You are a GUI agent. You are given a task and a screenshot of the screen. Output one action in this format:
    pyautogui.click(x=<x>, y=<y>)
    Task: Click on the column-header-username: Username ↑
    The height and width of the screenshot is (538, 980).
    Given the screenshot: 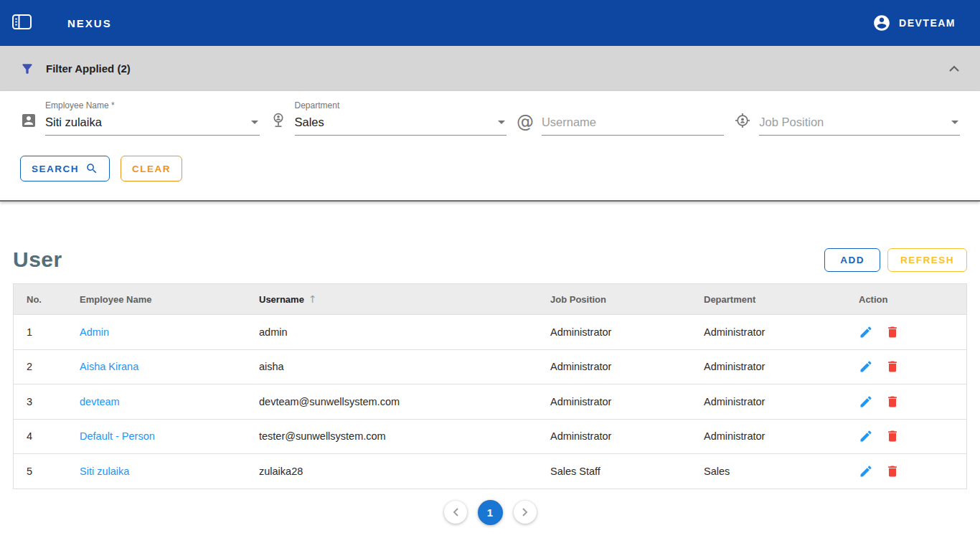 What is the action you would take?
    pyautogui.click(x=405, y=299)
    